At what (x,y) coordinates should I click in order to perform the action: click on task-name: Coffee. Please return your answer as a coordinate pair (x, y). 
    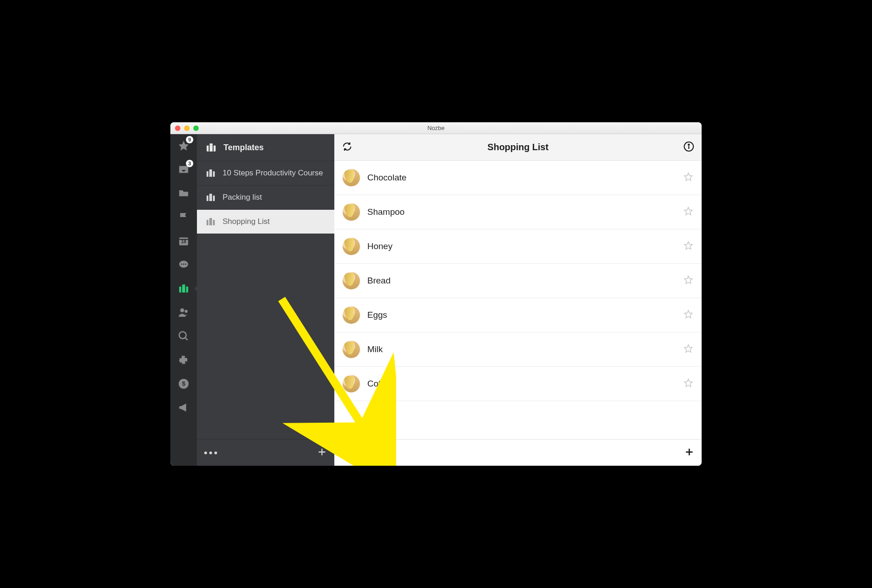
    Looking at the image, I should click on (525, 384).